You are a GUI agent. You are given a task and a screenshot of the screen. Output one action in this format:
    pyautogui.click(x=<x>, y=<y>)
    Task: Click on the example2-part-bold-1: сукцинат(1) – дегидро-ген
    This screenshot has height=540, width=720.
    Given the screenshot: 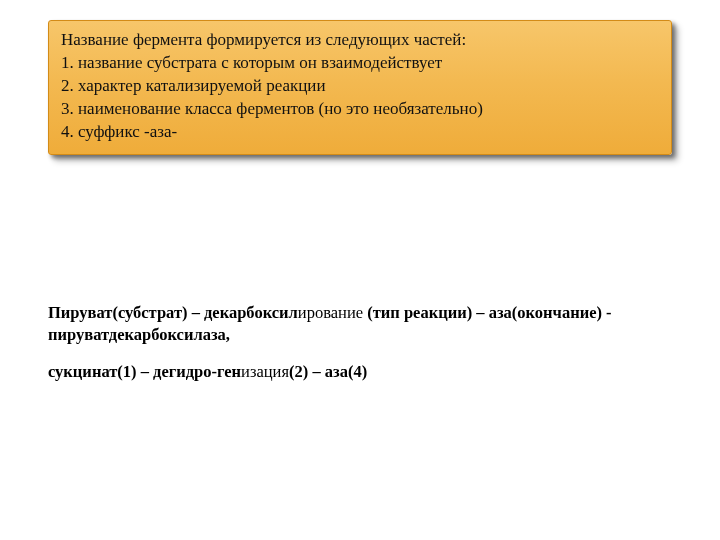 What is the action you would take?
    pyautogui.click(x=144, y=372)
    